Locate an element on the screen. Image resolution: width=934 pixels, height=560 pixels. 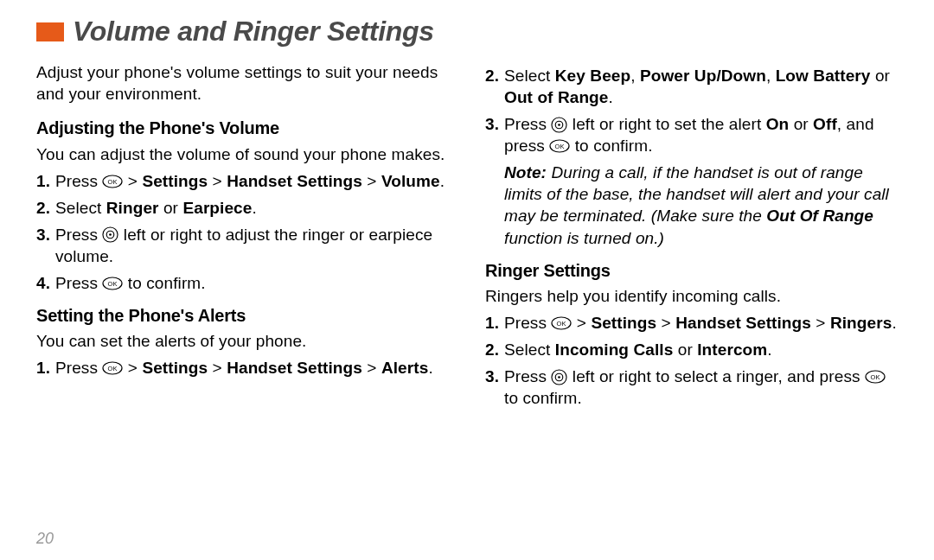
alerts-step-3: Press left or right to set the alert On … is located at coordinates (692, 135).